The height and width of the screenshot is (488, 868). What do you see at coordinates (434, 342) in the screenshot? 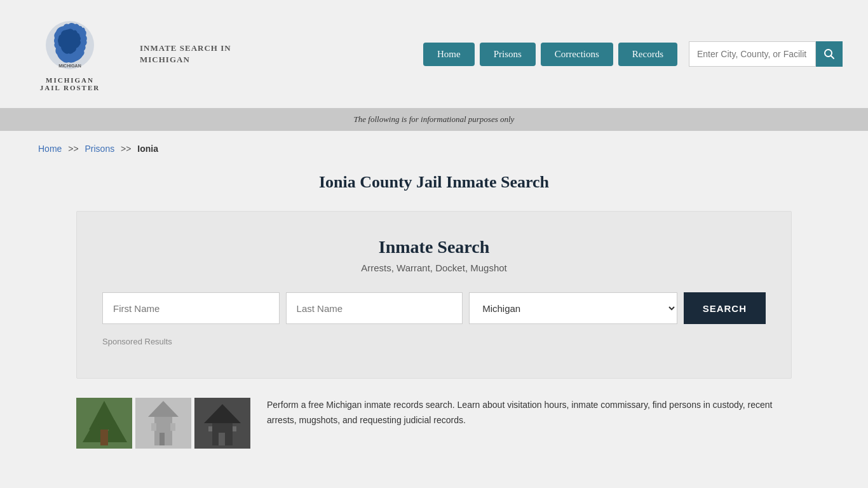
I see `sponsored-label: Sponsored Results` at bounding box center [434, 342].